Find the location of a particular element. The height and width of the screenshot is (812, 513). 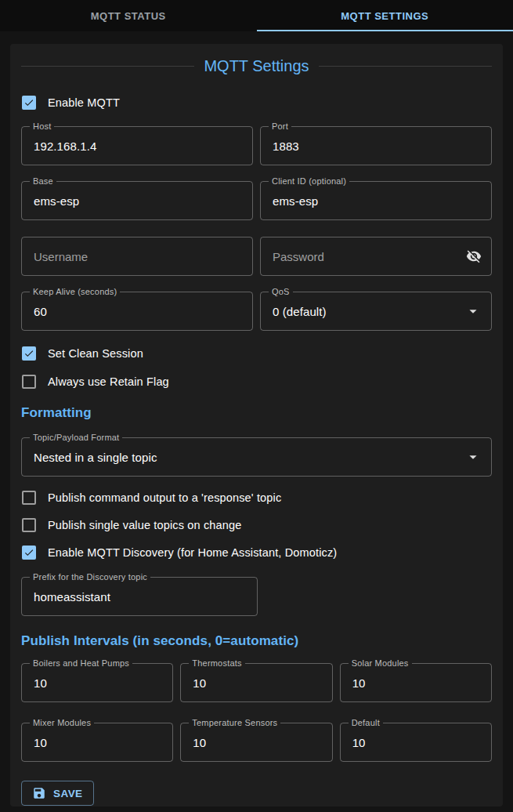

toggle-password-visibility-button is located at coordinates (474, 256).